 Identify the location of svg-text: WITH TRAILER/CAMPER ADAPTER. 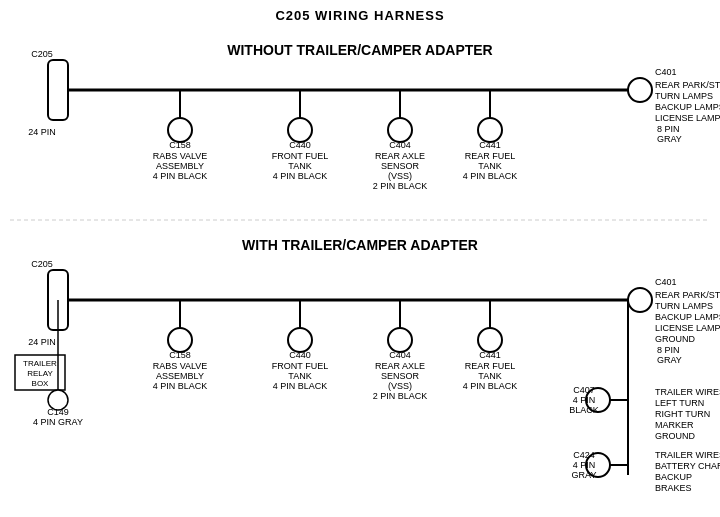
(360, 245).